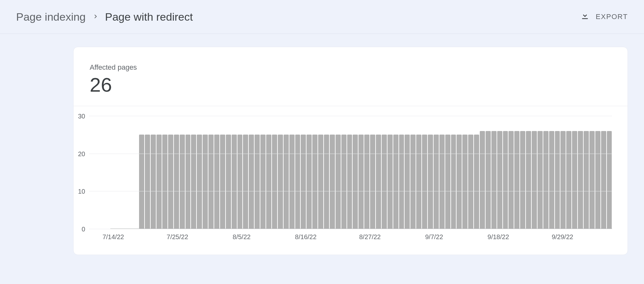 The height and width of the screenshot is (284, 644). I want to click on breadcrumb-parent: Page indexing, so click(51, 17).